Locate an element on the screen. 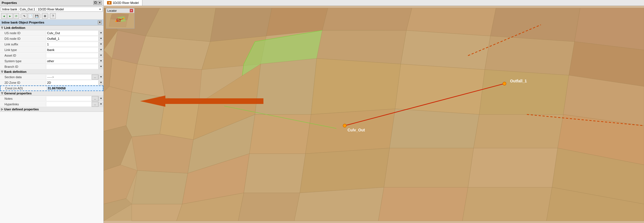  dropdown-arrow-us-node: ▼ is located at coordinates (101, 33).